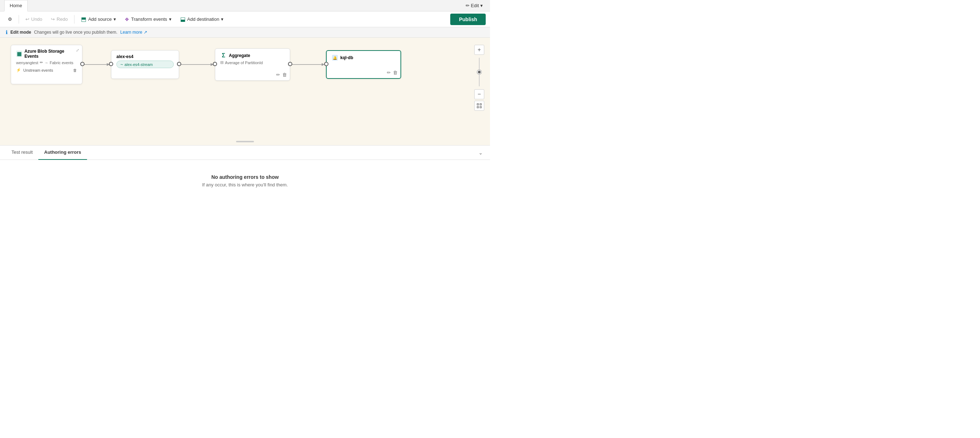 Image resolution: width=980 pixels, height=438 pixels. What do you see at coordinates (481, 153) in the screenshot?
I see `bottom-panel-chevron: ⌄` at bounding box center [481, 153].